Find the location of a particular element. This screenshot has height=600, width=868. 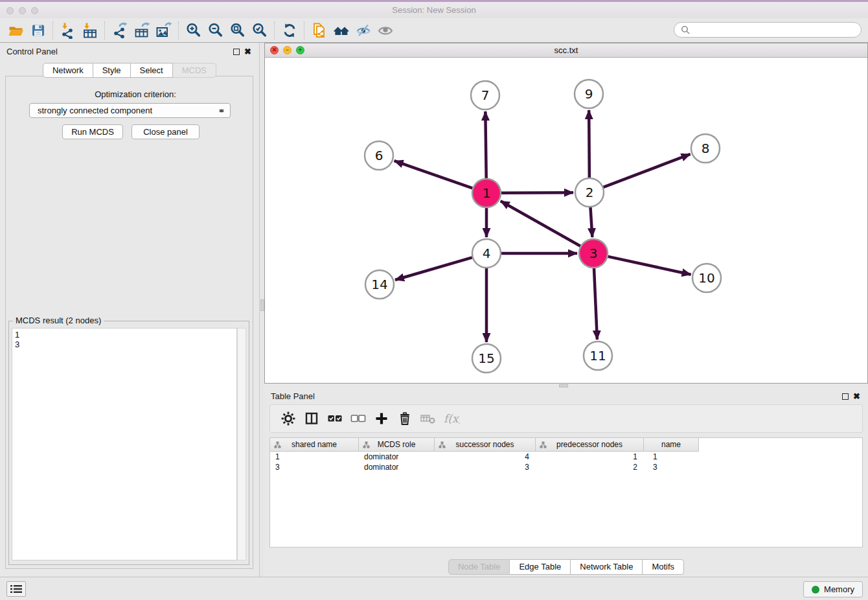

node-label: 10 is located at coordinates (706, 278).